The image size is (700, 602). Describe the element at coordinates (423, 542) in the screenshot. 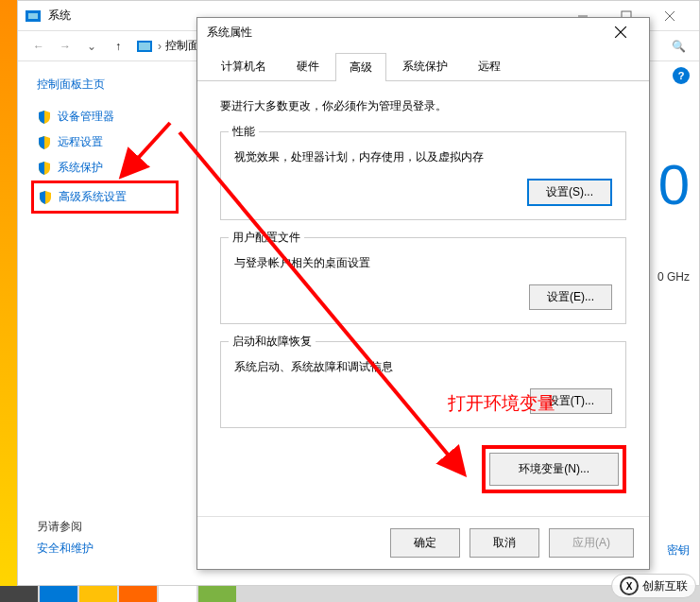

I see `dialog-footer: 确定 取消 应用(A)` at that location.